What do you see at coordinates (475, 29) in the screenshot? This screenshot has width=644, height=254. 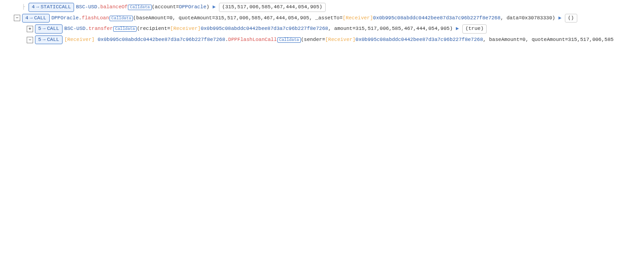 I see `return-value: (true)` at bounding box center [475, 29].